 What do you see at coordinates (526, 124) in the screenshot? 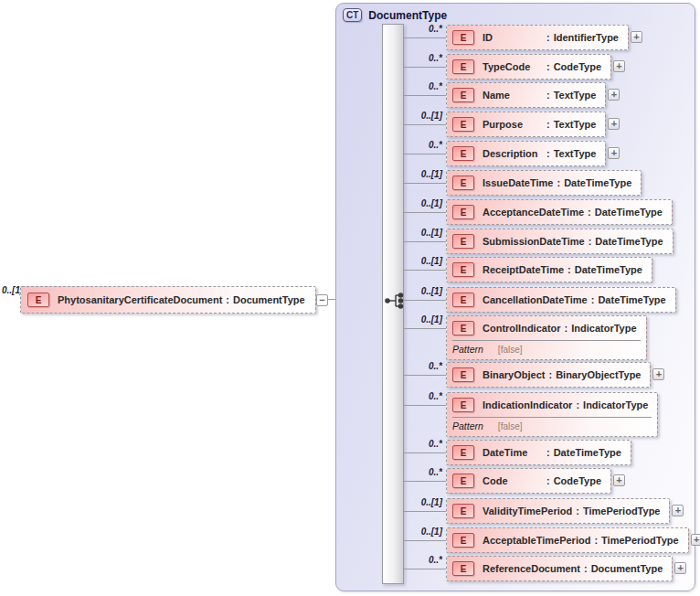
I see `element-box: E Purpose : TextType` at bounding box center [526, 124].